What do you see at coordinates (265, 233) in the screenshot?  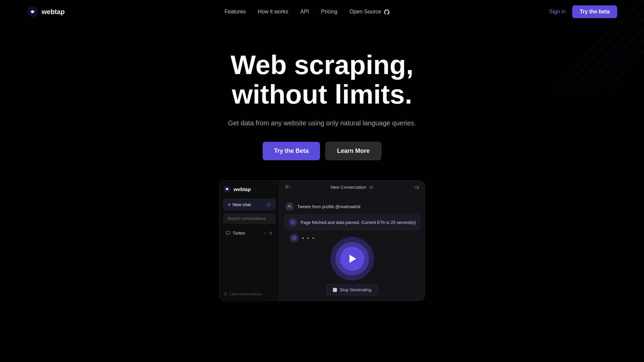 I see `edit-icon` at bounding box center [265, 233].